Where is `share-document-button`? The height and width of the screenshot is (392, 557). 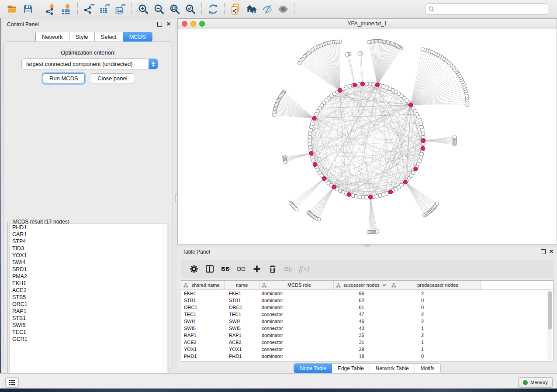 share-document-button is located at coordinates (236, 9).